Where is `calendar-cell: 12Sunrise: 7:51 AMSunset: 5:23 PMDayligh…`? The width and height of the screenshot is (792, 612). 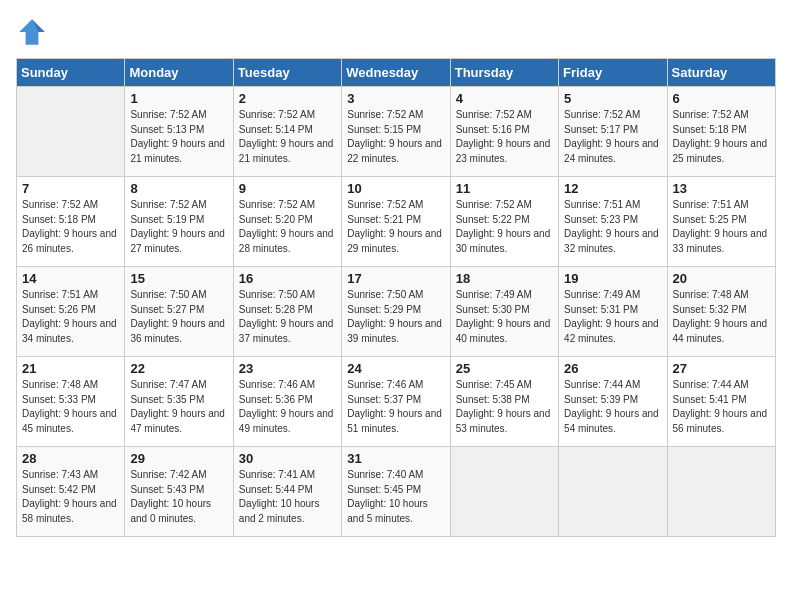
calendar-cell: 12Sunrise: 7:51 AMSunset: 5:23 PMDayligh… is located at coordinates (613, 222).